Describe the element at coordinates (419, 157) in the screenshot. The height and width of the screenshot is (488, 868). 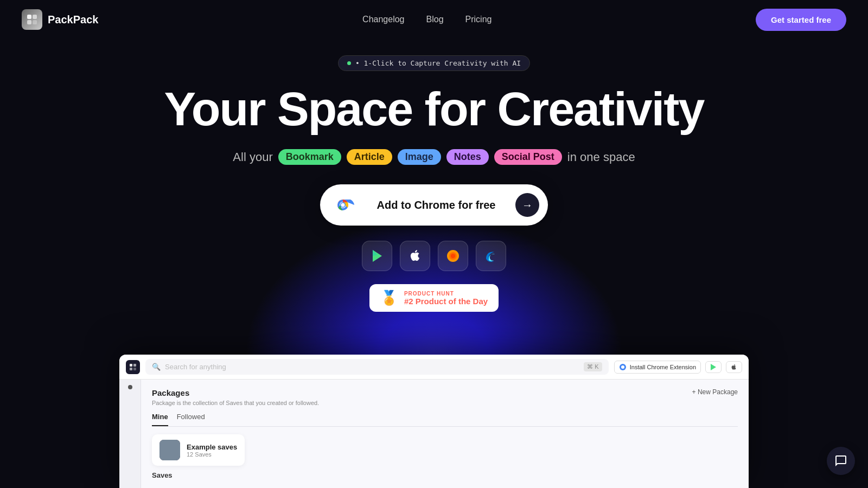
I see `tag-image: Image` at that location.